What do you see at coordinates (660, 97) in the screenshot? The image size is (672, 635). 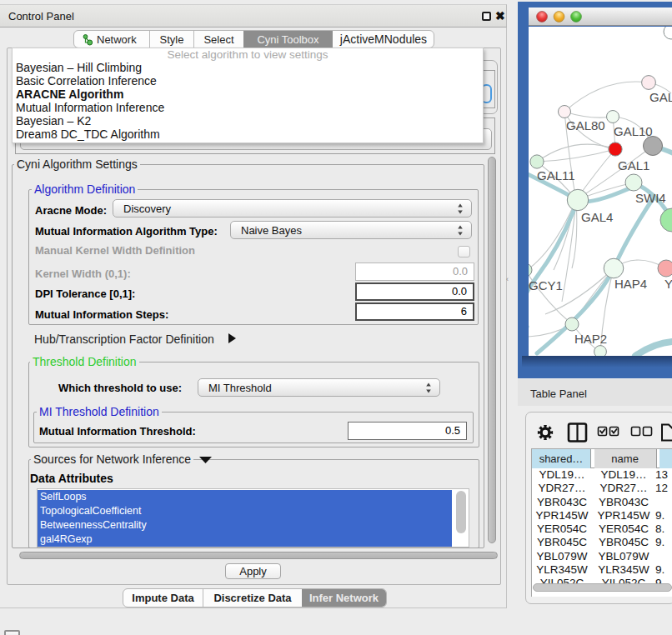 I see `svg-text: GAL` at bounding box center [660, 97].